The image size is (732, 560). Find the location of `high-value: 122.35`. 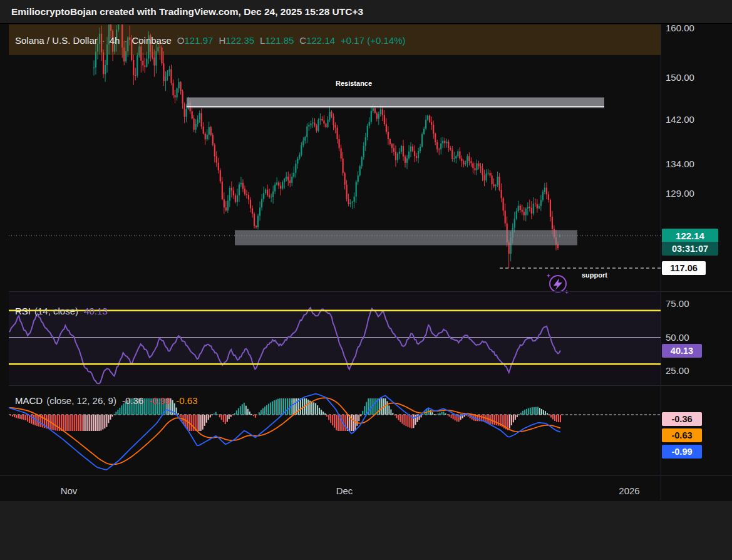

high-value: 122.35 is located at coordinates (240, 40).